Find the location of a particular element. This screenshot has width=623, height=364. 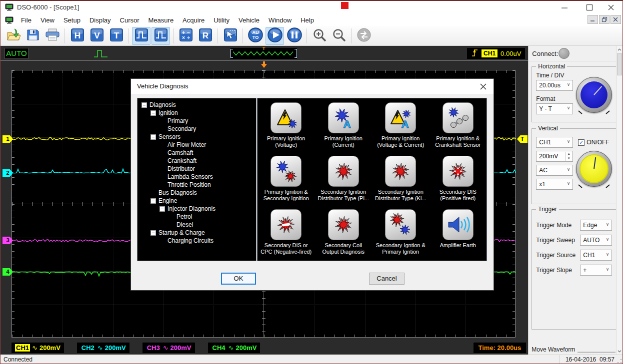

warning-ampere-icon: A is located at coordinates (400, 118).